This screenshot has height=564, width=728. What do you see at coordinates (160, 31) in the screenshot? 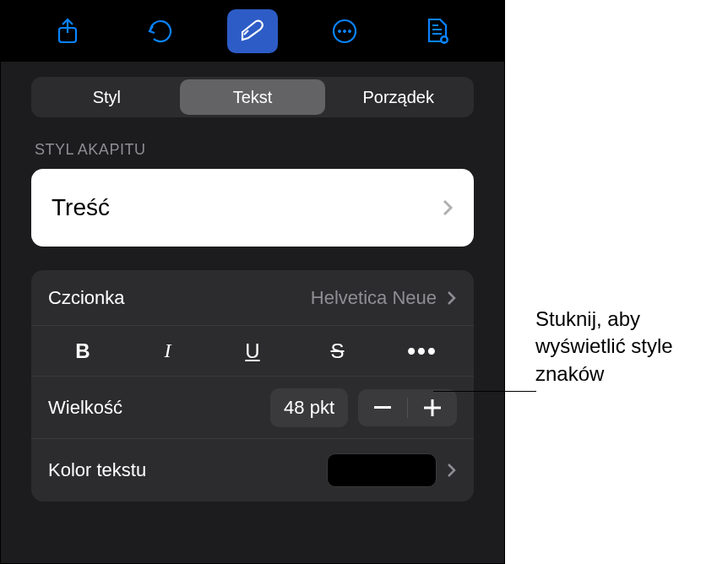
I see `undo-button` at bounding box center [160, 31].